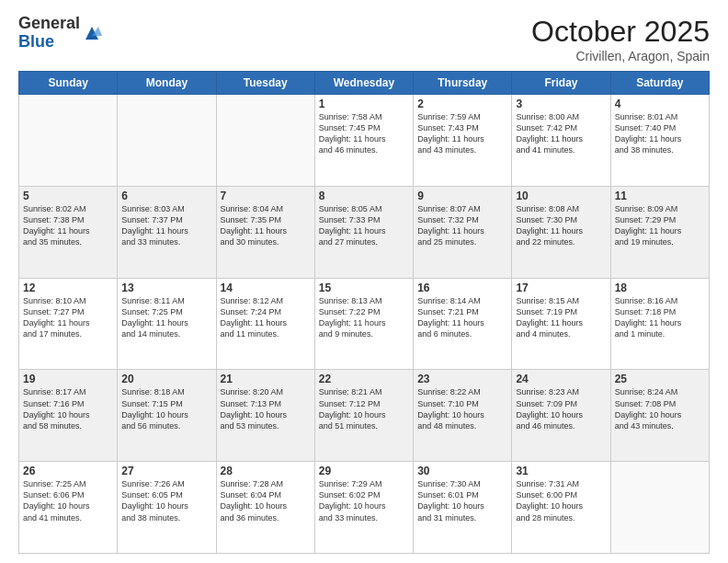 The height and width of the screenshot is (563, 728). What do you see at coordinates (68, 318) in the screenshot?
I see `day-info: Sunrise: 8:10 AM Sunset: 7:27 PM Dayligh…` at bounding box center [68, 318].